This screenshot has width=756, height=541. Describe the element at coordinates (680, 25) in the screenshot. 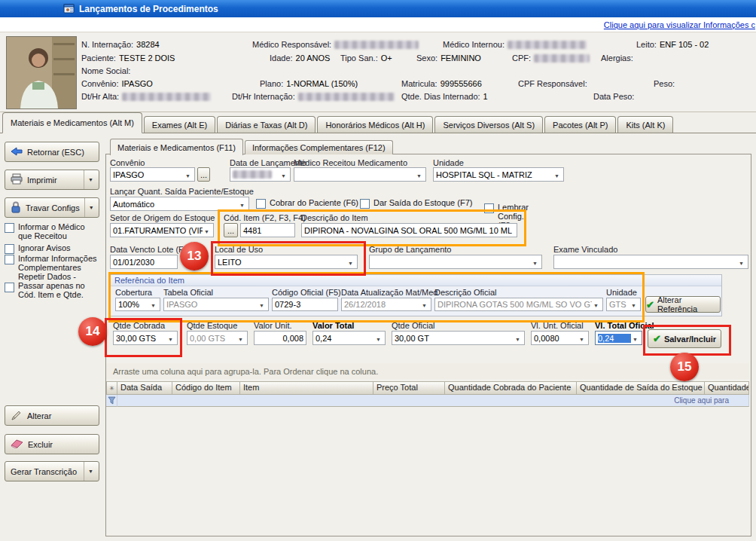

I see `visualizar-informacoes-link: Clique aqui para visualizar Informações …` at that location.